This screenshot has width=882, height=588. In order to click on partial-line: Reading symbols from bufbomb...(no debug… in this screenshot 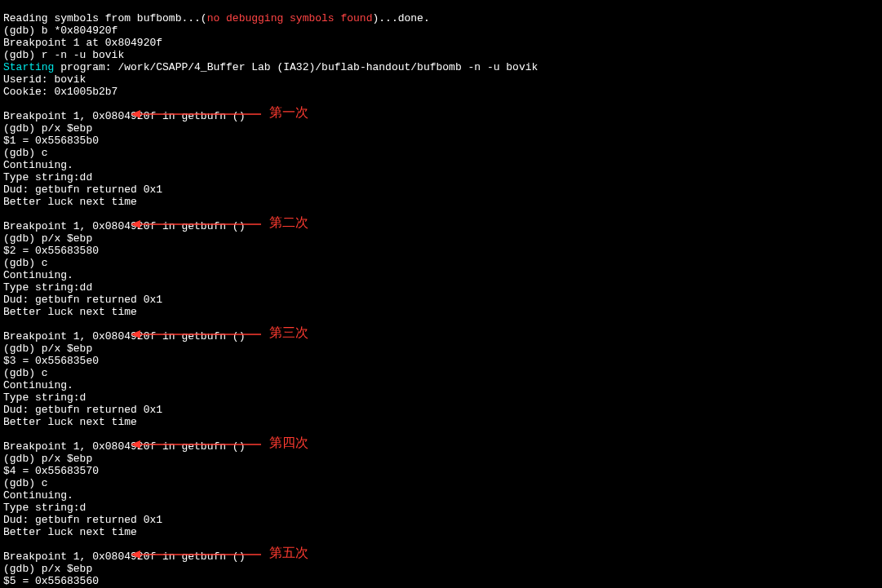, I will do `click(217, 18)`.